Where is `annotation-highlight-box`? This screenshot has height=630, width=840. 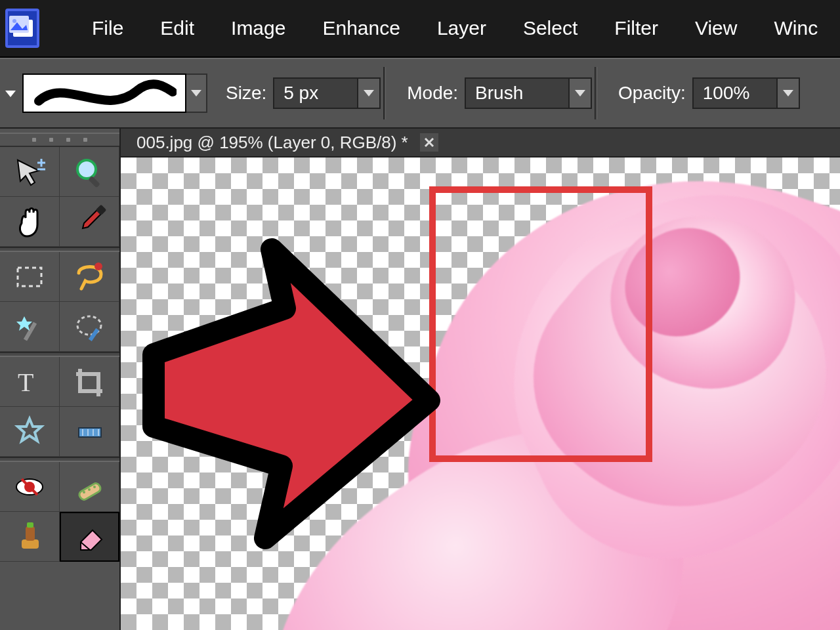
annotation-highlight-box is located at coordinates (541, 324).